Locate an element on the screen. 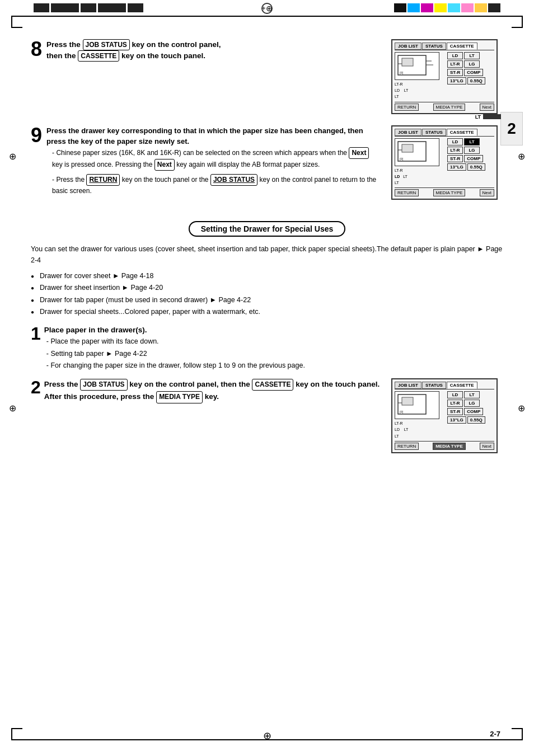 This screenshot has height=756, width=534. header-color-blocks is located at coordinates (447, 8).